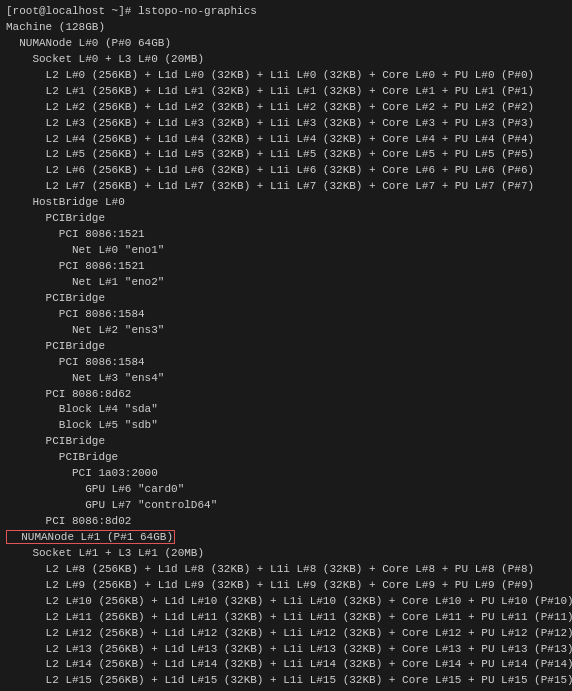  I want to click on terminal-line-net_ens4: Net L#3 "ens4", so click(286, 379).